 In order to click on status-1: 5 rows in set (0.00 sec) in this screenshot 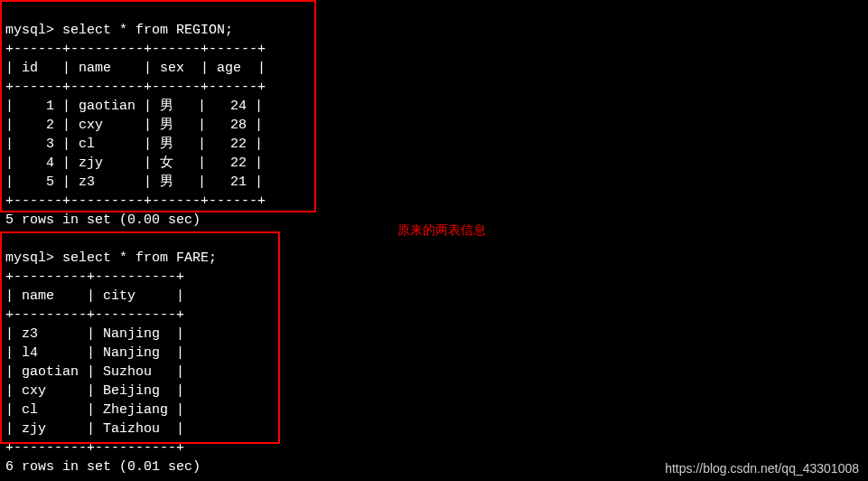, I will do `click(103, 221)`.